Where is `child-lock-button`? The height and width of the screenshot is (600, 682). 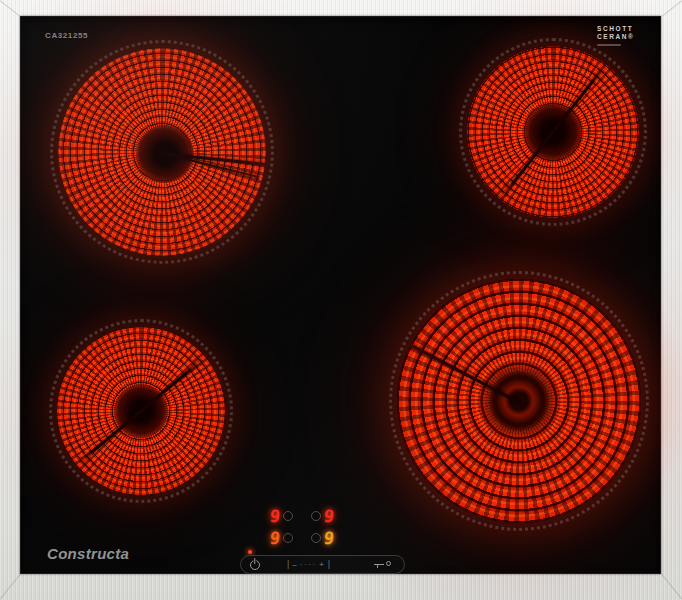
child-lock-button is located at coordinates (382, 564).